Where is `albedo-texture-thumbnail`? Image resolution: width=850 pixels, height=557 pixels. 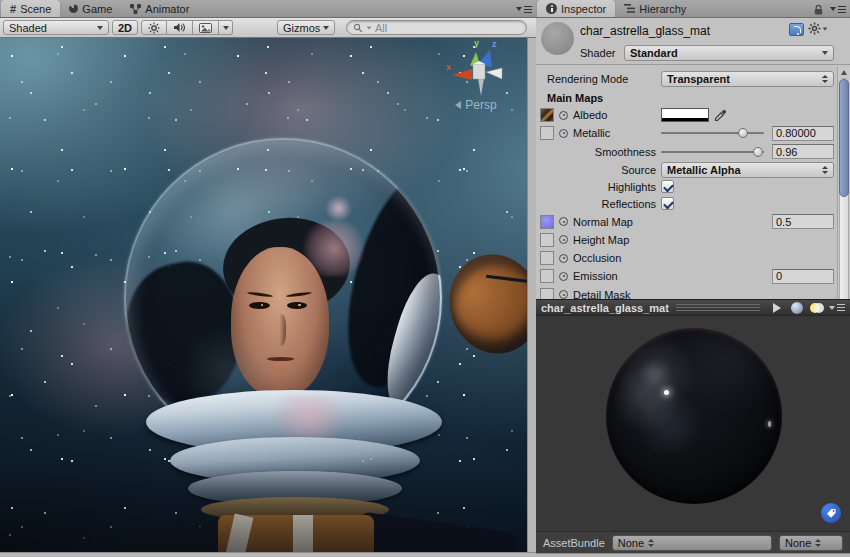 albedo-texture-thumbnail is located at coordinates (547, 115).